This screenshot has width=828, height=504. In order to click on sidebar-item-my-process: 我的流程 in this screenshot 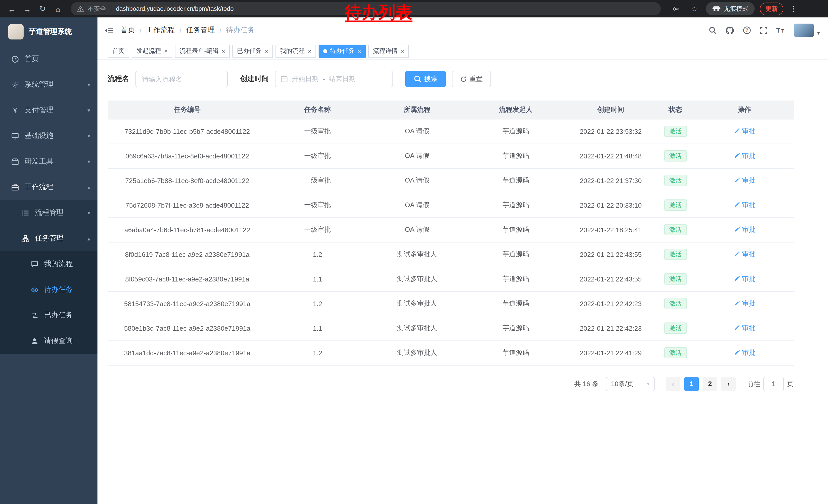, I will do `click(49, 264)`.